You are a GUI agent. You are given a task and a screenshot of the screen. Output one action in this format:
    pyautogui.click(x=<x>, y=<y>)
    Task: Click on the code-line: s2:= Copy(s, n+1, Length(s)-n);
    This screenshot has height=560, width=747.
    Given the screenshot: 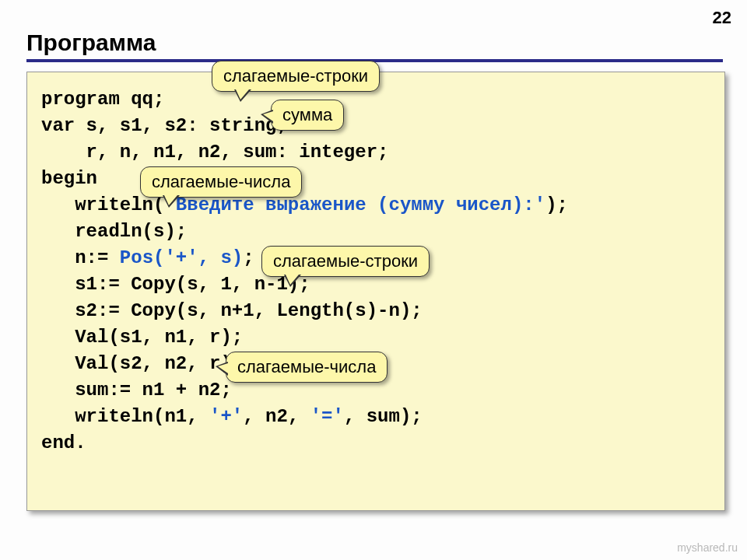 What is the action you would take?
    pyautogui.click(x=232, y=311)
    